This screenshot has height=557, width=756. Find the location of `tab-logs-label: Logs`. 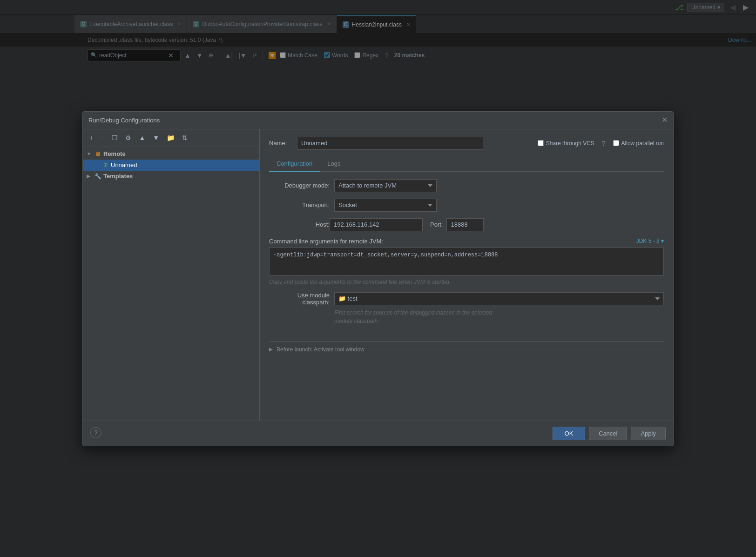

tab-logs-label: Logs is located at coordinates (334, 164).